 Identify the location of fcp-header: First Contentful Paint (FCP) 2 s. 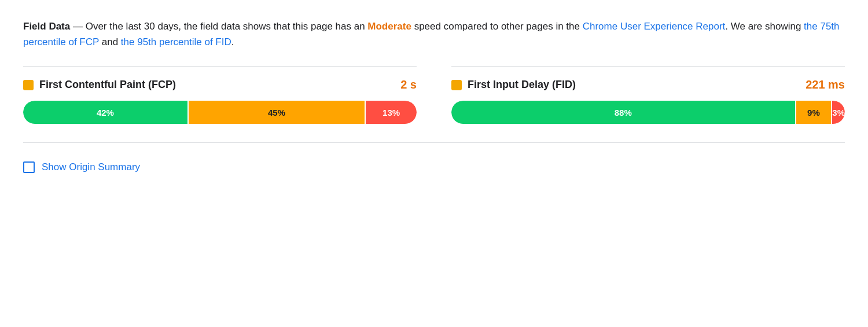
(220, 84).